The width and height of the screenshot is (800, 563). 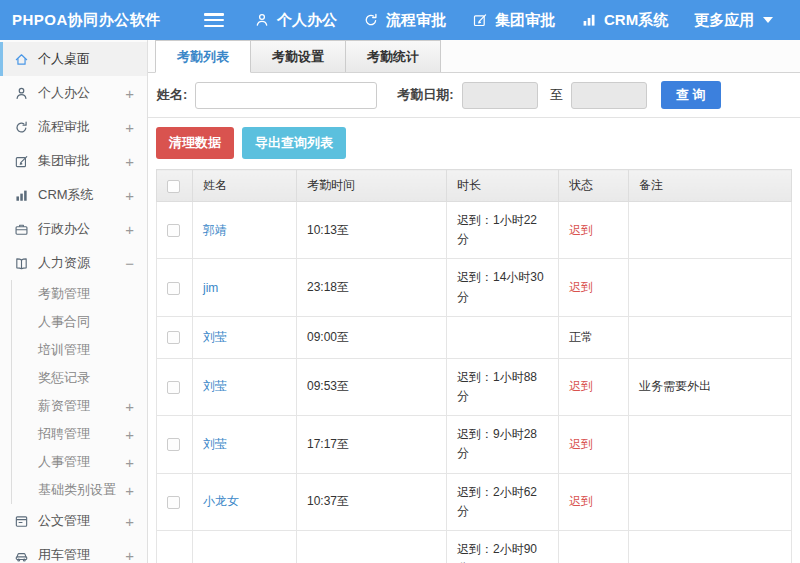 I want to click on attendance-time: 09:00至, so click(x=372, y=337).